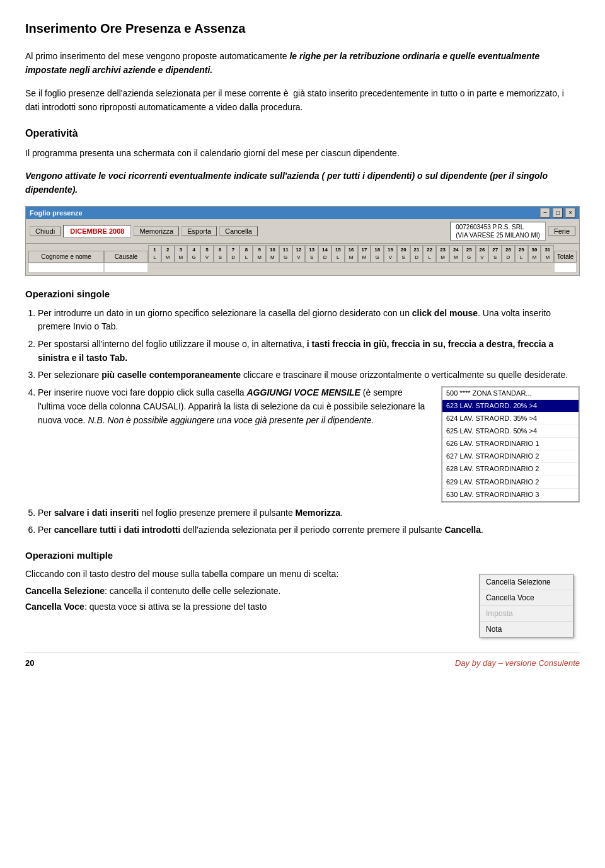  I want to click on vengono-text: Vengono attivate le voci ricorrenti even…, so click(302, 183).